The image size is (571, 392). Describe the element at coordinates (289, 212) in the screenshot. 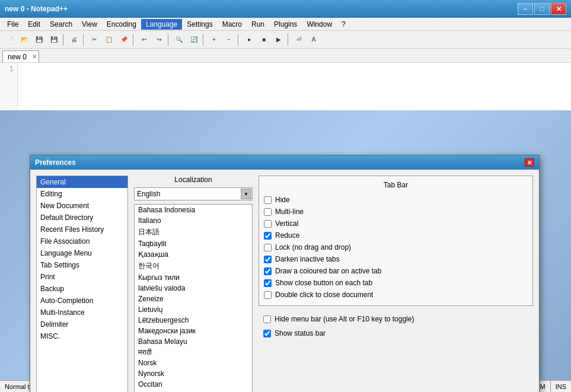

I see `multiline-label: Multi-line` at that location.